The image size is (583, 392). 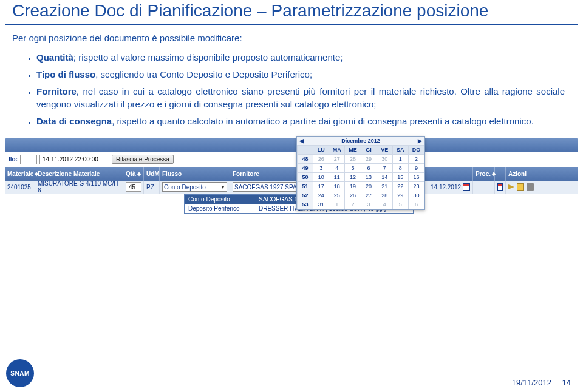 I want to click on chevron-down-icon: ▼, so click(x=223, y=187).